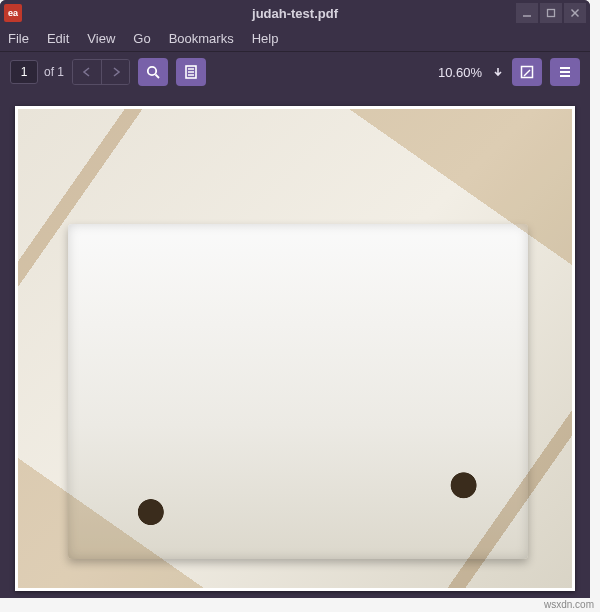 This screenshot has width=600, height=612. Describe the element at coordinates (142, 38) in the screenshot. I see `menu-go: Go` at that location.